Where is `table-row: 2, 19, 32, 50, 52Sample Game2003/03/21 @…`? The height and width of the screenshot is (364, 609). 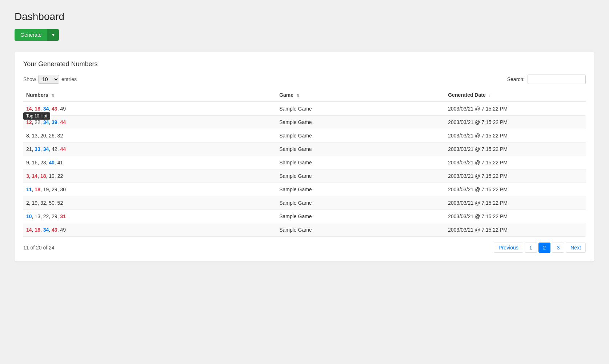 table-row: 2, 19, 32, 50, 52Sample Game2003/03/21 @… is located at coordinates (305, 203).